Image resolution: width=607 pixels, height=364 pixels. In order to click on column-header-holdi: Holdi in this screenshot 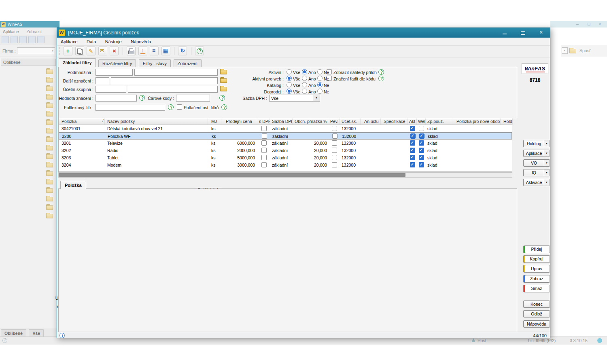, I will do `click(507, 121)`.